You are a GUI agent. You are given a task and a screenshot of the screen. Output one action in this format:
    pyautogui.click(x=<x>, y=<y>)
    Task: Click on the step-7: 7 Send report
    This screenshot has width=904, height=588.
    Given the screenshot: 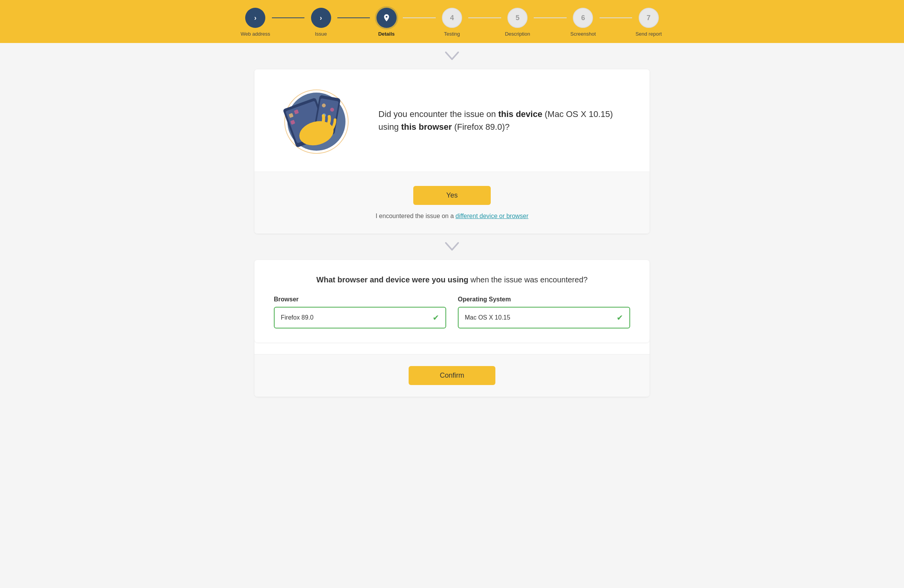 What is the action you would take?
    pyautogui.click(x=648, y=22)
    